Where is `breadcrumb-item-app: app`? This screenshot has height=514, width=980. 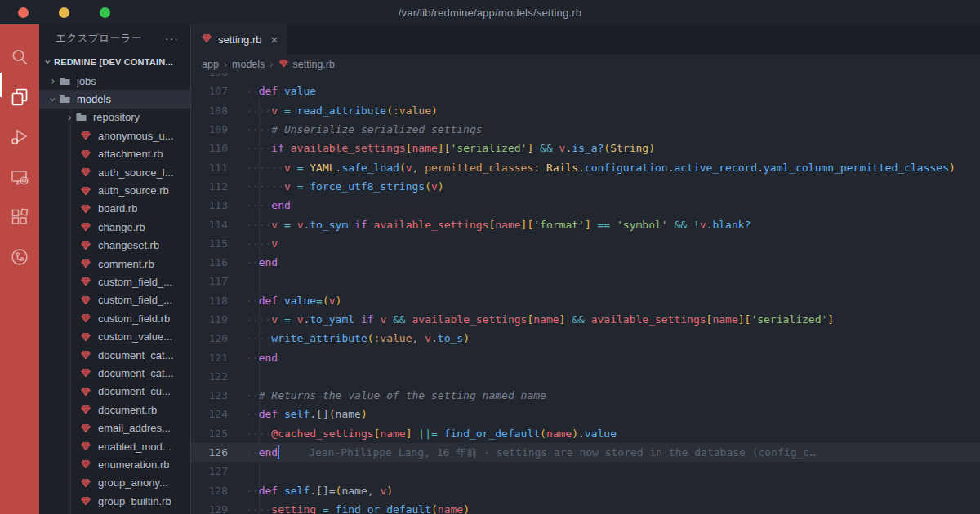 breadcrumb-item-app: app is located at coordinates (211, 64).